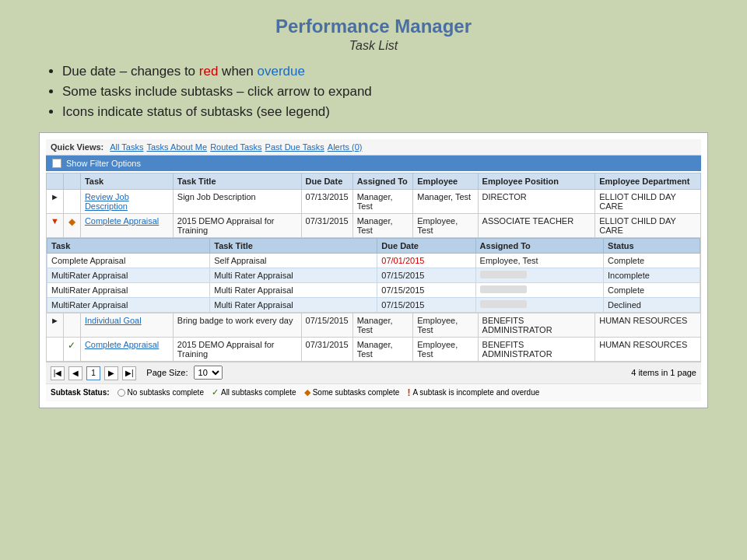 The width and height of the screenshot is (747, 560). What do you see at coordinates (537, 182) in the screenshot?
I see `th-position: Employee Position` at bounding box center [537, 182].